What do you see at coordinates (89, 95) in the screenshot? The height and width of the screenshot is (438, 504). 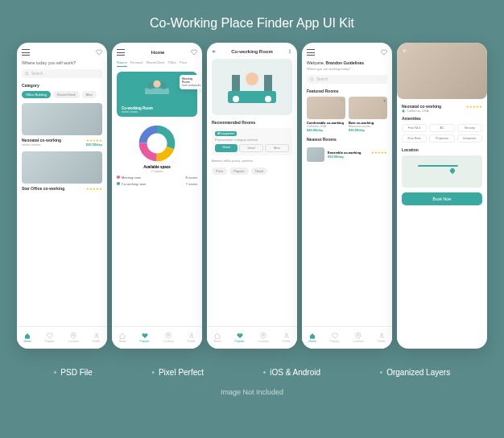 I see `chip-meeting: Mee` at bounding box center [89, 95].